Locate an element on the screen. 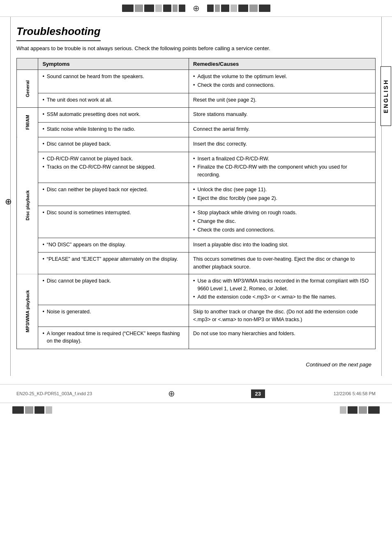  top-decorative-bar: ⊕ is located at coordinates (196, 8).